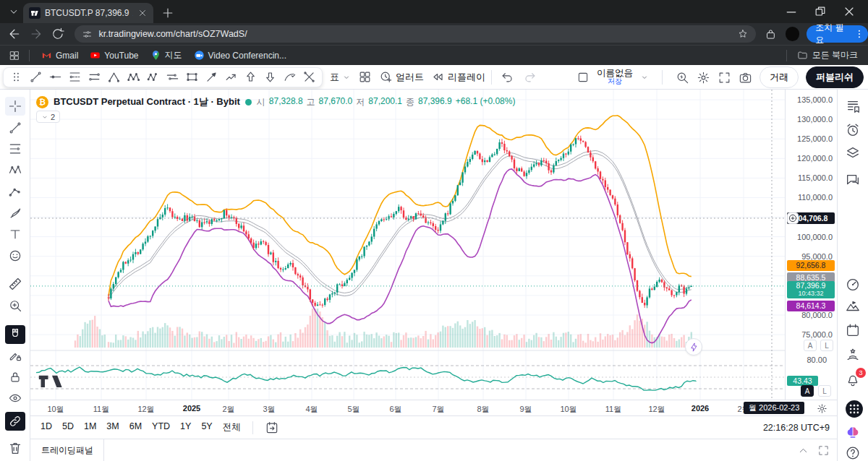 The width and height of the screenshot is (868, 461). Describe the element at coordinates (508, 77) in the screenshot. I see `undo-button` at that location.